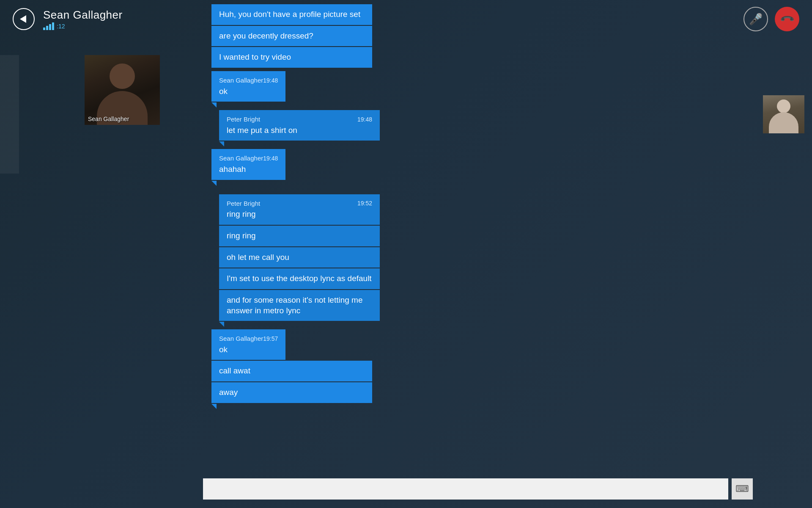 This screenshot has width=812, height=508. I want to click on list-item: call awat, so click(292, 371).